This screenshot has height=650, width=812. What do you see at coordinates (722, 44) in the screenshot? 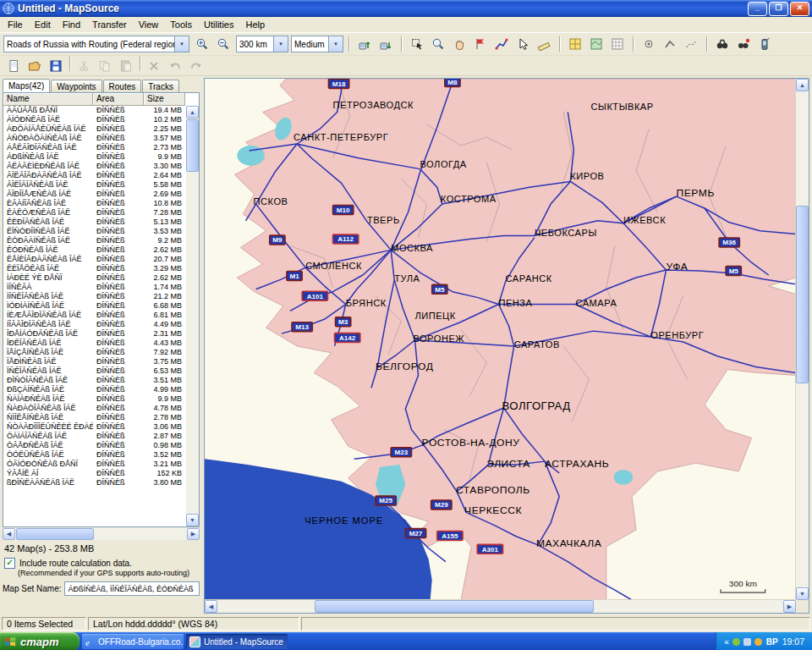
I see `find-places-button` at bounding box center [722, 44].